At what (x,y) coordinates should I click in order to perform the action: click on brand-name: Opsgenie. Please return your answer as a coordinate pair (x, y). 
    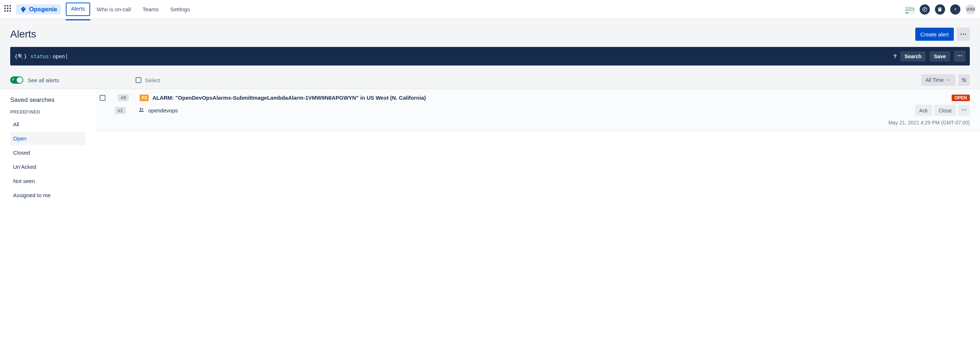
    Looking at the image, I should click on (43, 9).